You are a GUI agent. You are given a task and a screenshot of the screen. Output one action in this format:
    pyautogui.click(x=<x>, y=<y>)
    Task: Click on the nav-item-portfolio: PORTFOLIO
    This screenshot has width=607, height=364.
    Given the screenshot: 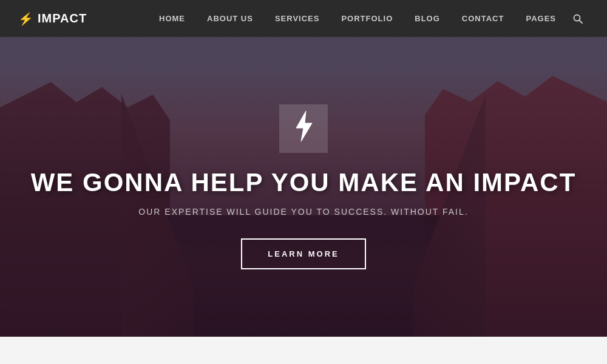 What is the action you would take?
    pyautogui.click(x=367, y=18)
    